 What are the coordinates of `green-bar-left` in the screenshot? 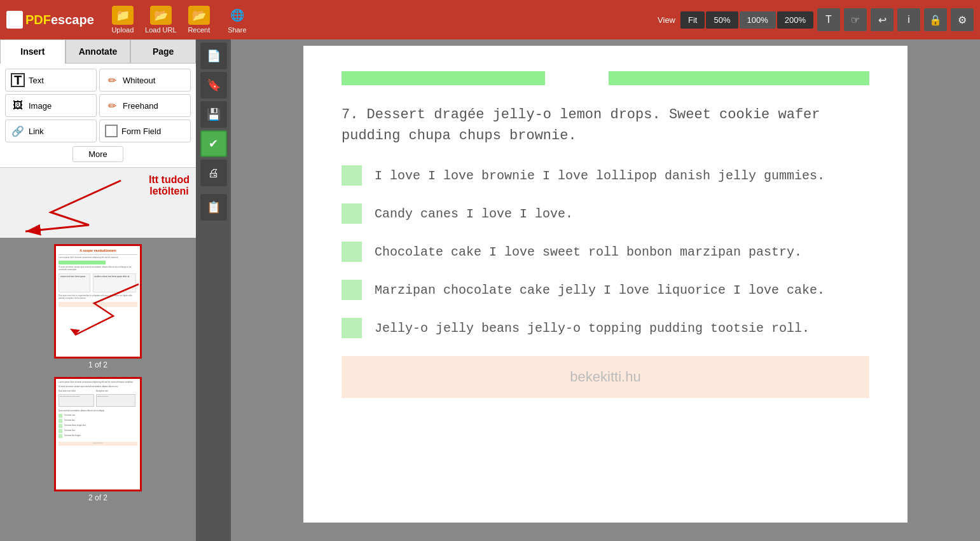 It's located at (443, 78).